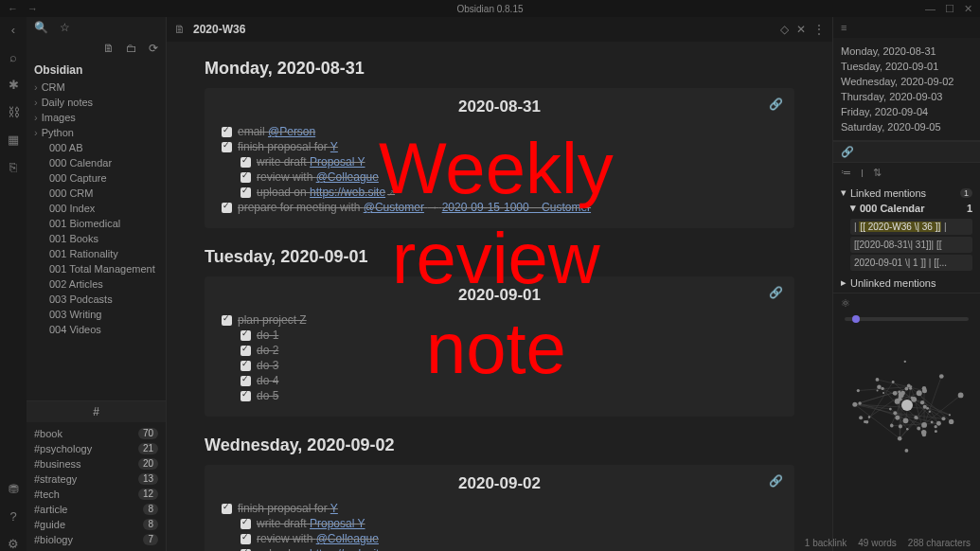 Image resolution: width=980 pixels, height=551 pixels. Describe the element at coordinates (907, 97) in the screenshot. I see `outline-item: Thursday, 2020-09-03` at that location.